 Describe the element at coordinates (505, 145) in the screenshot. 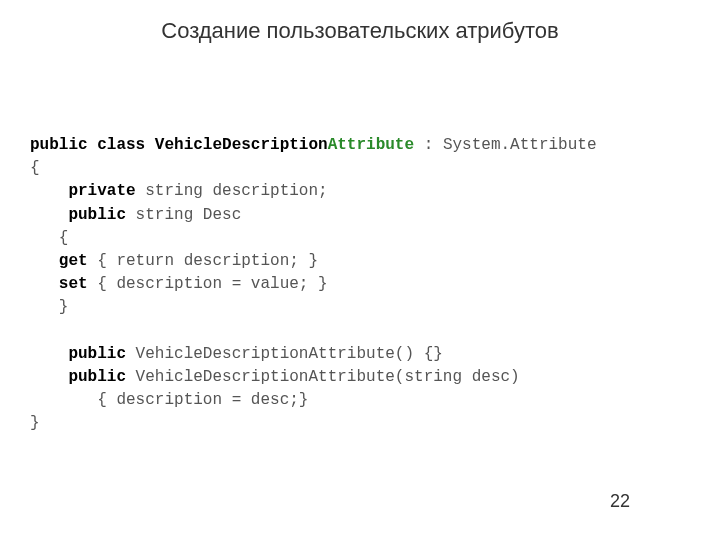

I see `code-text: : System.Attribute` at that location.